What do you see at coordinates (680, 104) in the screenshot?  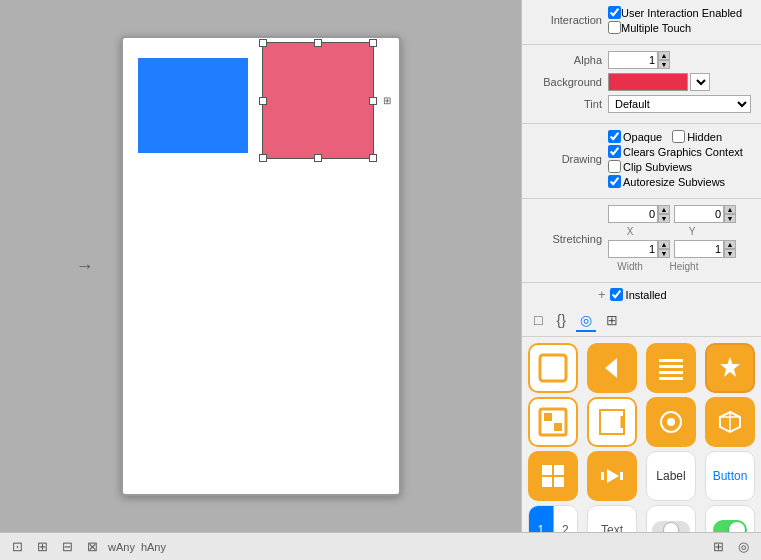 I see `tint-dropdown: Default` at bounding box center [680, 104].